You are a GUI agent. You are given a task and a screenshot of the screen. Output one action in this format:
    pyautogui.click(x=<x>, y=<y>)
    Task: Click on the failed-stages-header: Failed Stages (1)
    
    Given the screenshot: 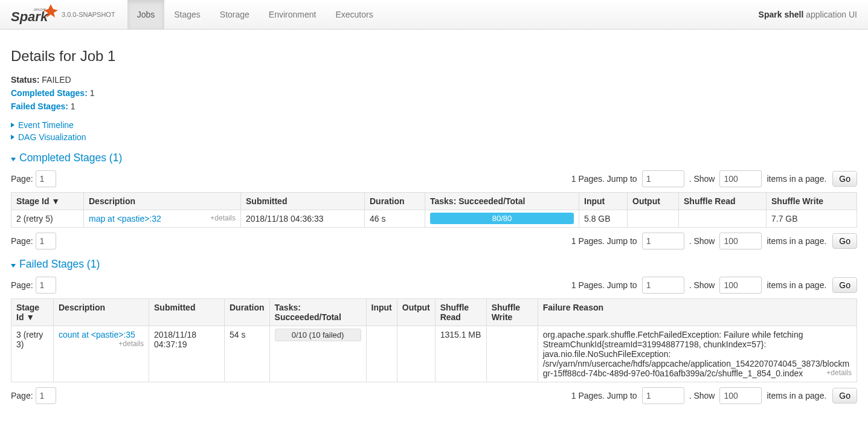 What is the action you would take?
    pyautogui.click(x=434, y=265)
    